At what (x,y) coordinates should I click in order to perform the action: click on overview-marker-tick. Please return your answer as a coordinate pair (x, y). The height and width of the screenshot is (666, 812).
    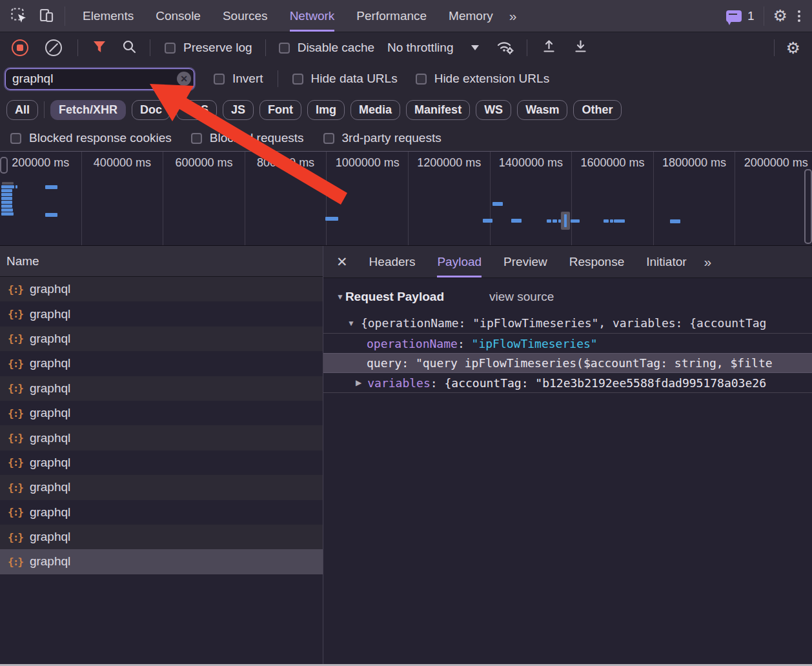
    Looking at the image, I should click on (565, 221).